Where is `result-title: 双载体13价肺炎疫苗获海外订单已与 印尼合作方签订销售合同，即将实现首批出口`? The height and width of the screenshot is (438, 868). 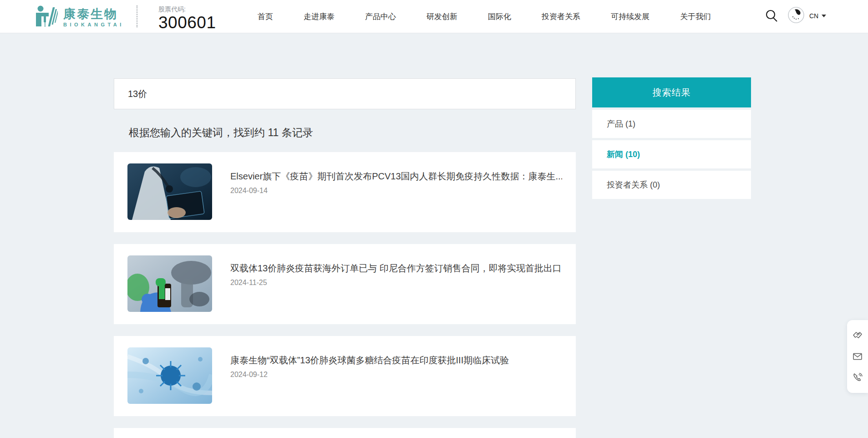
result-title: 双载体13价肺炎疫苗获海外订单已与 印尼合作方签订销售合同，即将实现首批出口 is located at coordinates (396, 269).